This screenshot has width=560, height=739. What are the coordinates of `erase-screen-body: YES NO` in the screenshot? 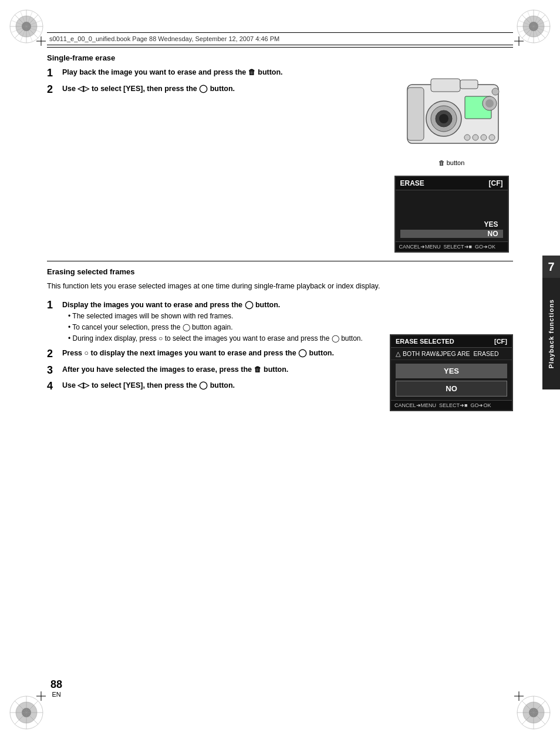 It's located at (452, 216).